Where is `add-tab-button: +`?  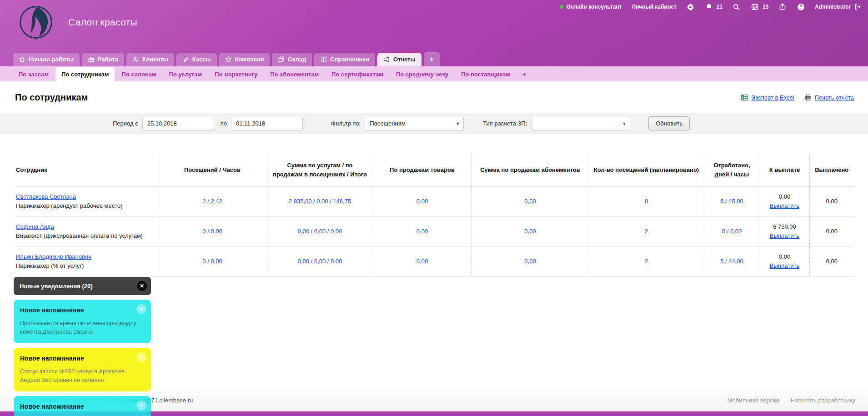
add-tab-button: + is located at coordinates (432, 59).